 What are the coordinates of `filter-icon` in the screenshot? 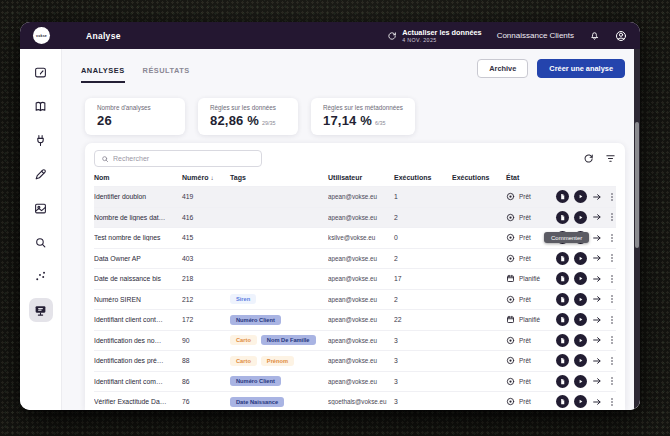 It's located at (610, 158).